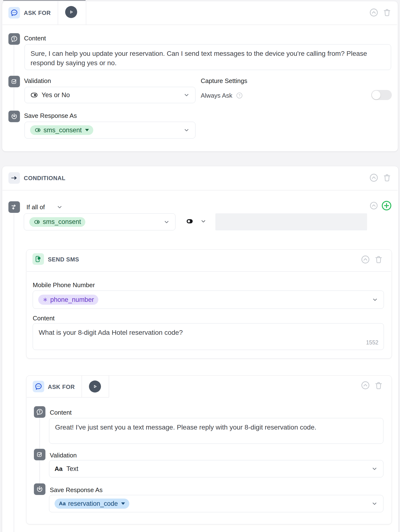 This screenshot has height=532, width=400. Describe the element at coordinates (100, 222) in the screenshot. I see `condition-variable-dropdown: sms_consent` at that location.